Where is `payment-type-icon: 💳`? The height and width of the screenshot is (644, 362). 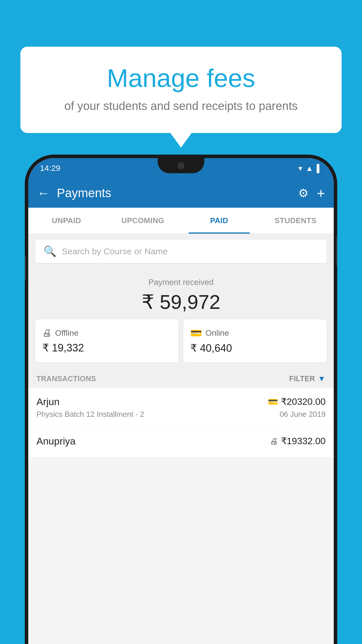 payment-type-icon: 💳 is located at coordinates (273, 402).